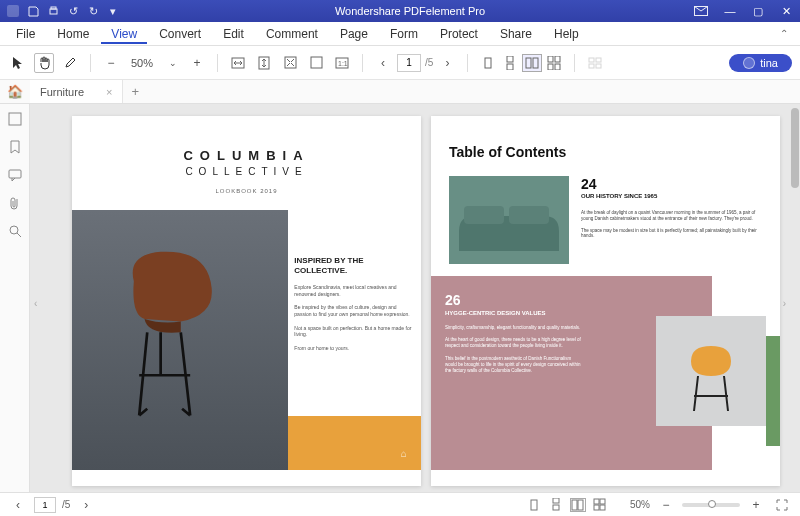 The image size is (800, 516). I want to click on toc-sofa-image, so click(509, 220).